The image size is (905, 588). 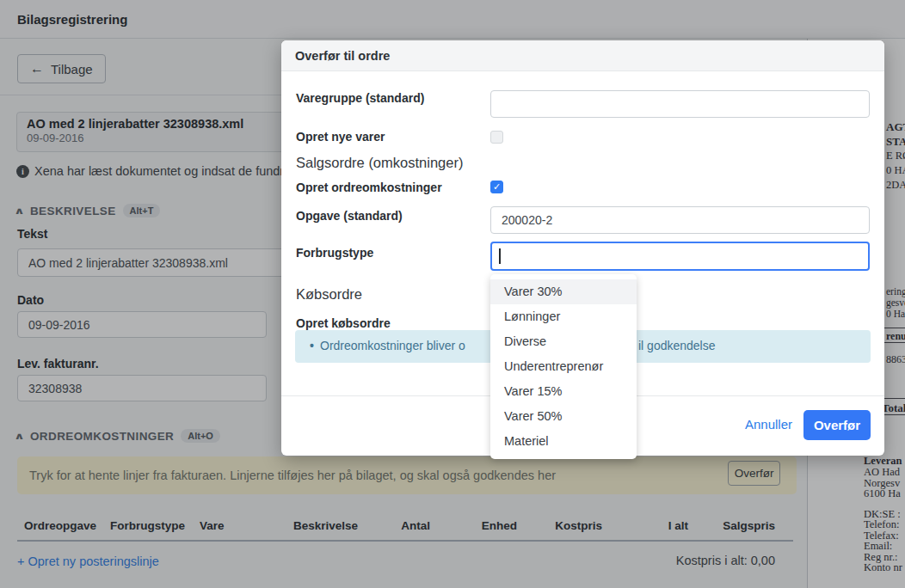 What do you see at coordinates (349, 216) in the screenshot?
I see `opgave-label: Opgave (standard)` at bounding box center [349, 216].